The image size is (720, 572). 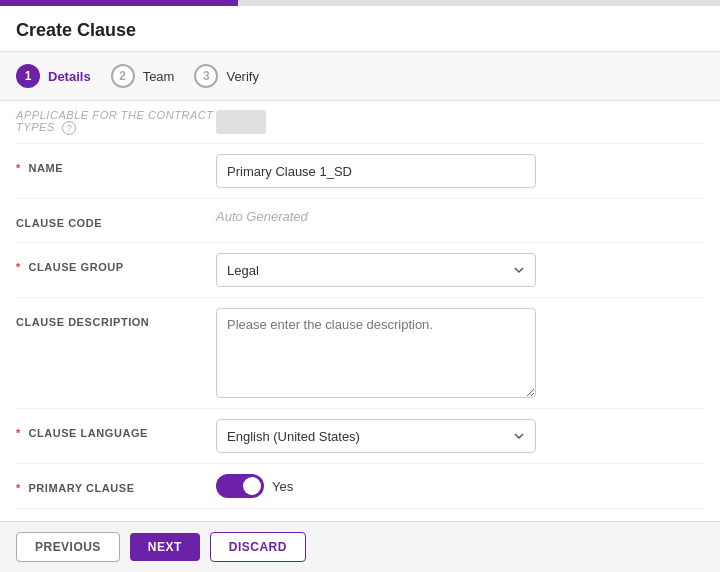 What do you see at coordinates (165, 547) in the screenshot?
I see `next-button: NEXT` at bounding box center [165, 547].